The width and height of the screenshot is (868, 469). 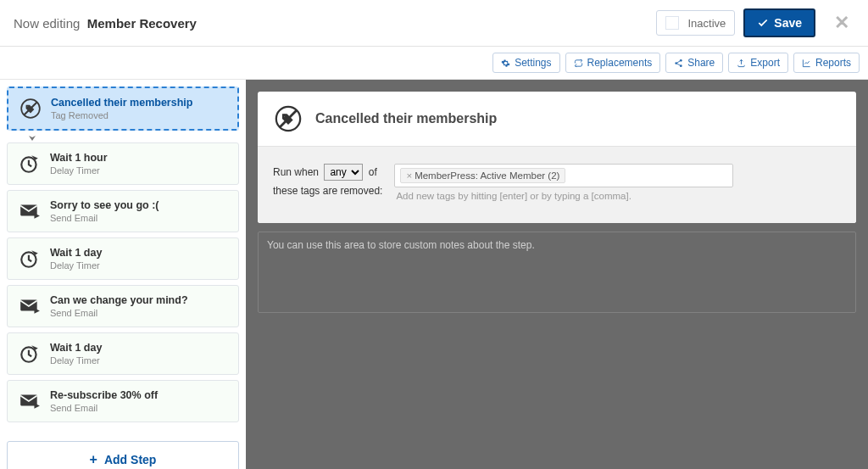 What do you see at coordinates (483, 176) in the screenshot?
I see `tag-chip: ×MemberPress: Active Member (2)` at bounding box center [483, 176].